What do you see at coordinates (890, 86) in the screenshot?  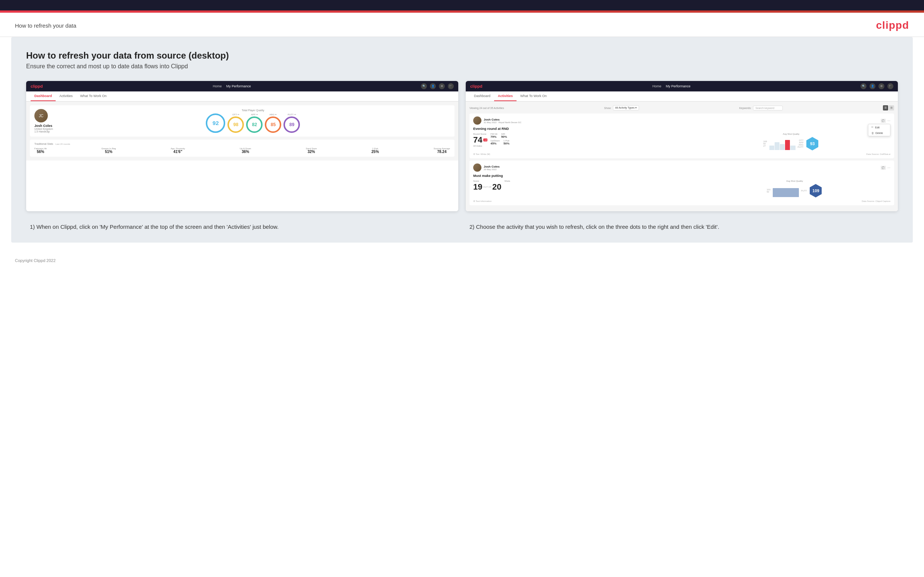 I see `flag-icon-right: 🏴` at bounding box center [890, 86].